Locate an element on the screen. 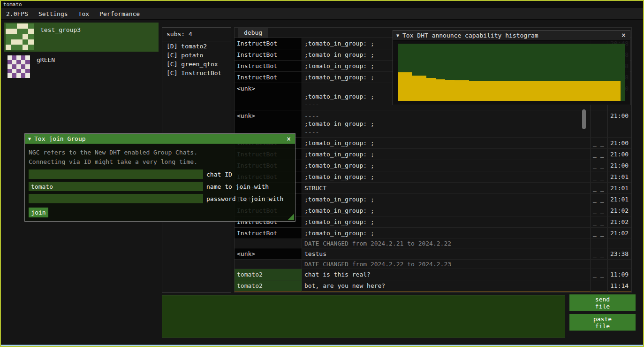  join-desc-line-1: NGC refers to the New DHT enabled Group … is located at coordinates (160, 153).